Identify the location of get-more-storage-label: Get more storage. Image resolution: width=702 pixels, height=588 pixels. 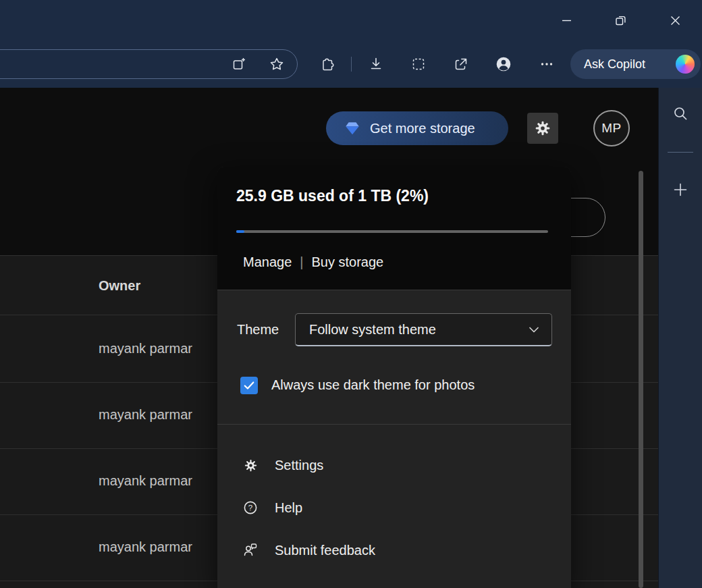
(423, 128).